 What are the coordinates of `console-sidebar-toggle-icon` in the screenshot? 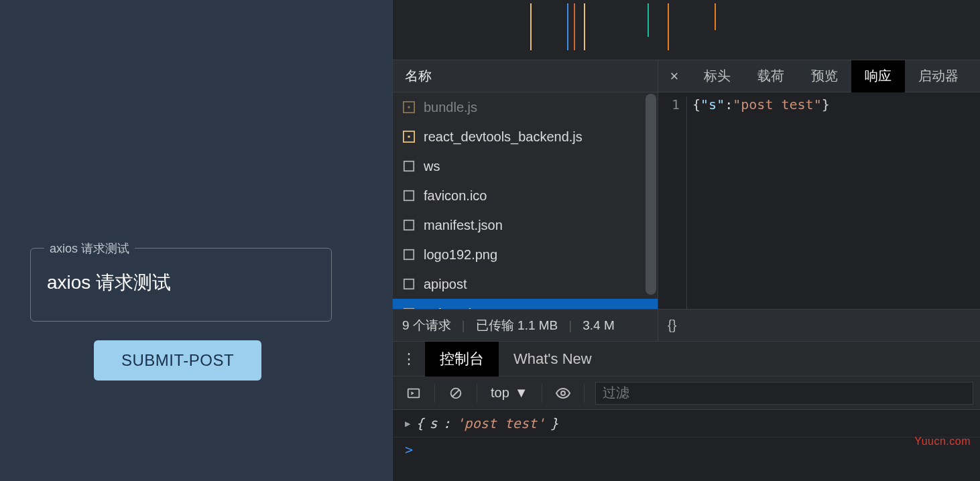 It's located at (414, 393).